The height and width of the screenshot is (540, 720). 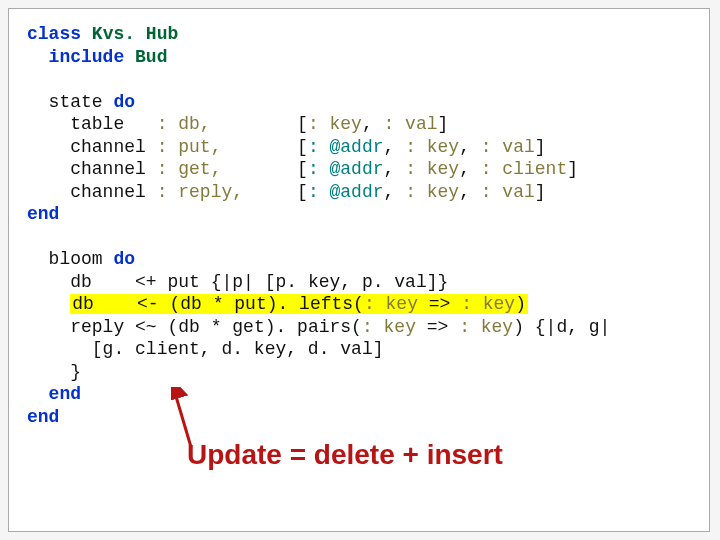 I want to click on schema-k1: : key, so click(x=335, y=124).